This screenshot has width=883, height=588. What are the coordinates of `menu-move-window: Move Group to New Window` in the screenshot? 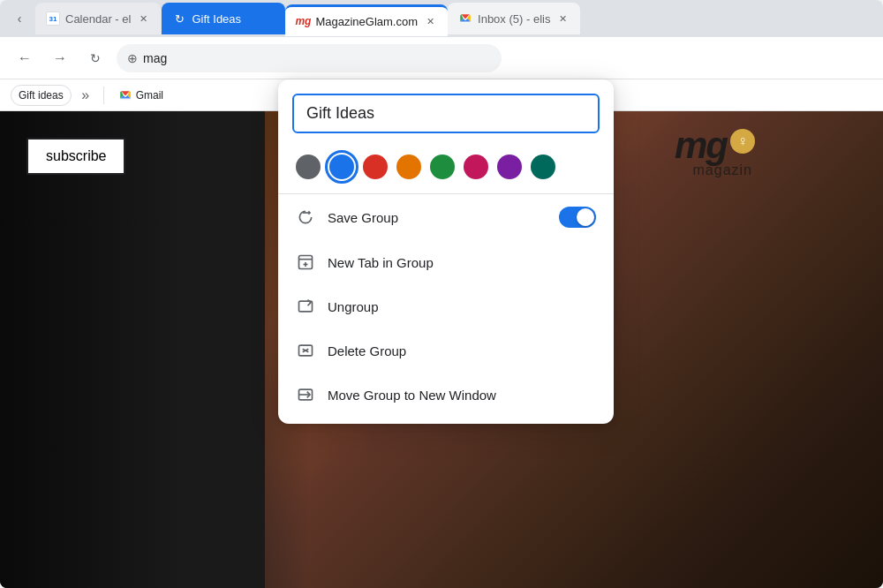 It's located at (446, 395).